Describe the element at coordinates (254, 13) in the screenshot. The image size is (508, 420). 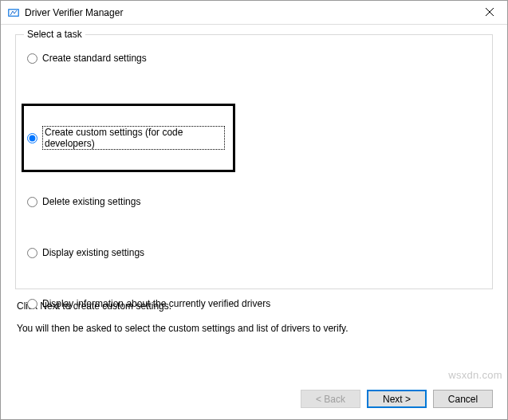
I see `titlebar: Driver Verifier Manager` at that location.